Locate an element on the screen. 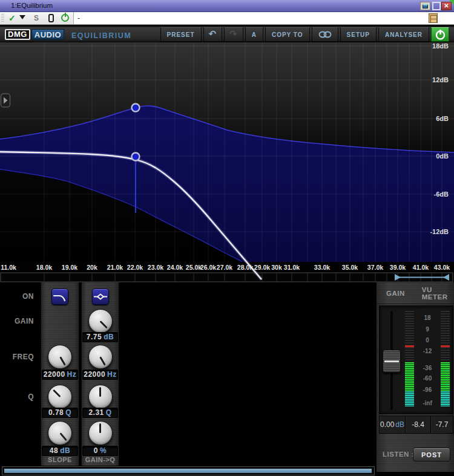  vu-meter-left is located at coordinates (409, 359).